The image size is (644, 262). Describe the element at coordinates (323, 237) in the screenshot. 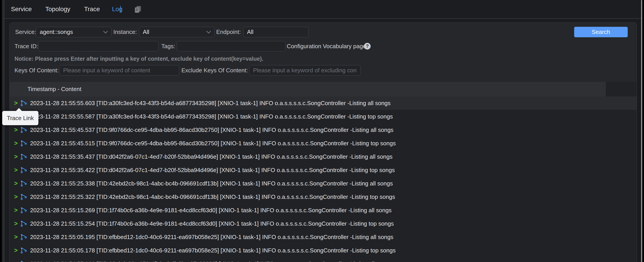

I see `log-row: > 2023-11-28 21:55:05.195 [TID:efbbed12-…` at that location.